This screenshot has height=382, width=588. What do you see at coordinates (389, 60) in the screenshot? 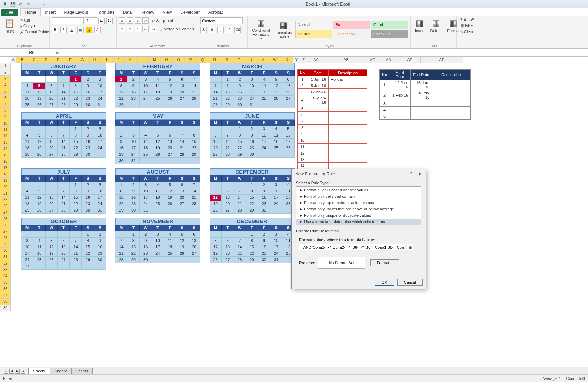
I see `col-AD: AD` at bounding box center [389, 60].